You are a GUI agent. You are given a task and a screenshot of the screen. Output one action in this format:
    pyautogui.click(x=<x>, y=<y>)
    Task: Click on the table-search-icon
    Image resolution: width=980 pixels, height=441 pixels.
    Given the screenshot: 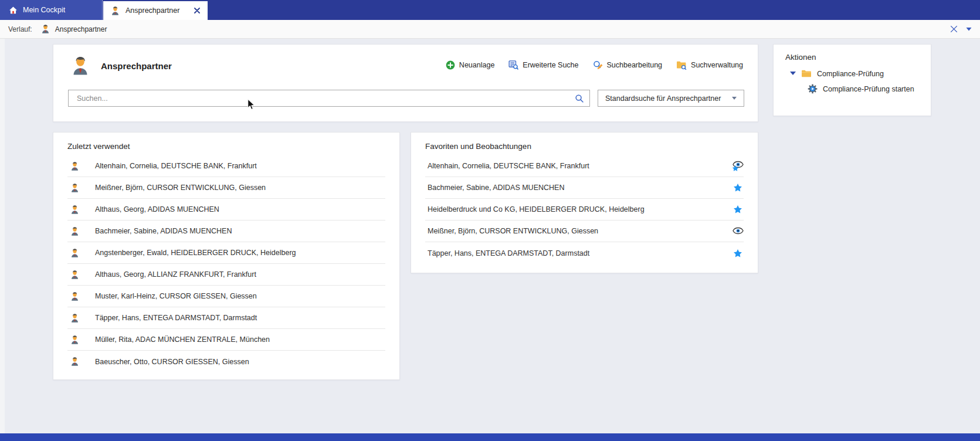 What is the action you would take?
    pyautogui.click(x=514, y=65)
    